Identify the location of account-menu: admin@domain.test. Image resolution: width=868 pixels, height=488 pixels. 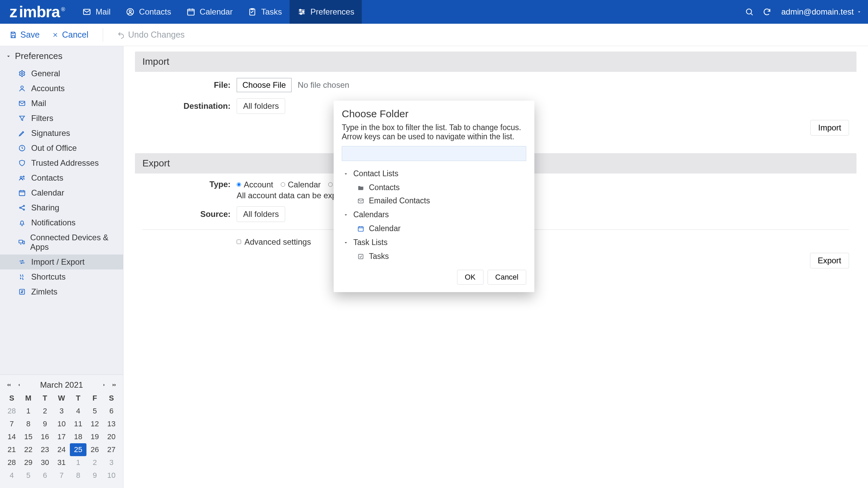
(822, 12).